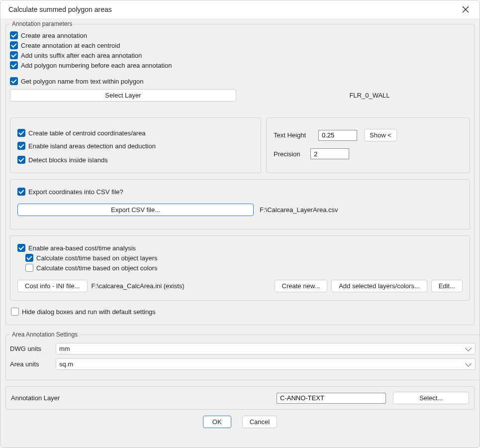  Describe the element at coordinates (14, 55) in the screenshot. I see `add-units-suffix-checkbox` at that location.